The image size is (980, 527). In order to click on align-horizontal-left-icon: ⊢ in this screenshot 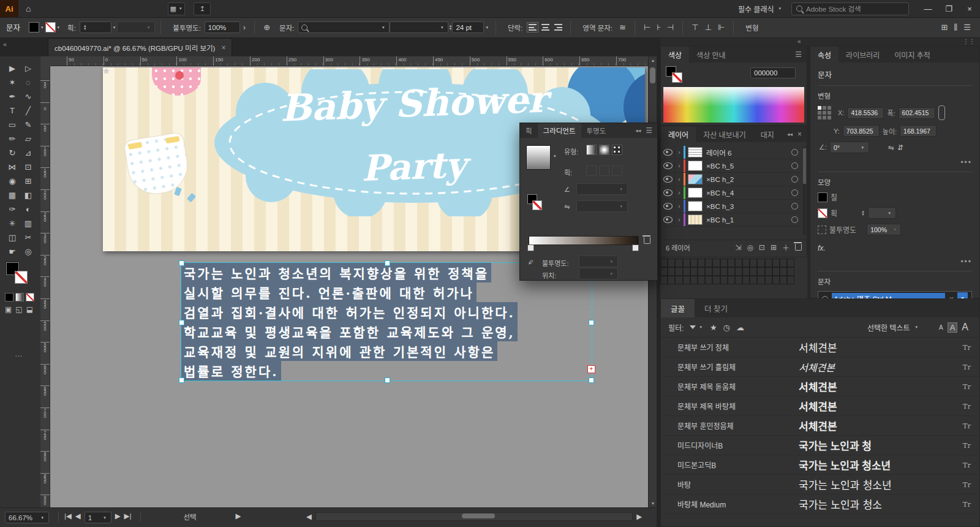, I will do `click(647, 27)`.